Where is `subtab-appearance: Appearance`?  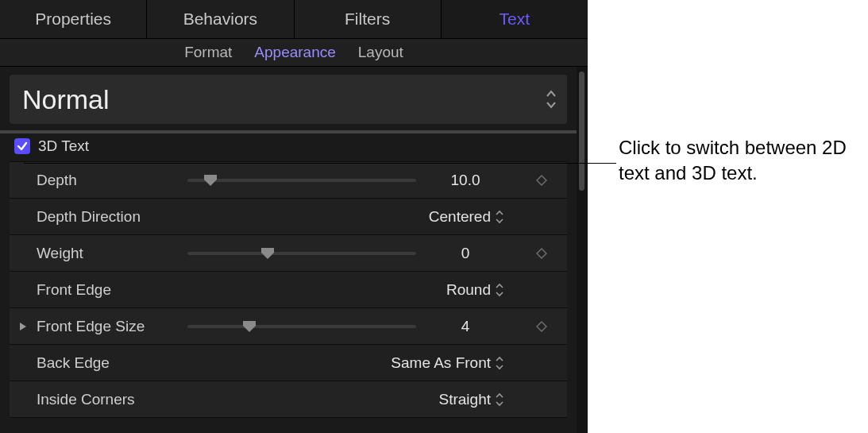 subtab-appearance: Appearance is located at coordinates (295, 52).